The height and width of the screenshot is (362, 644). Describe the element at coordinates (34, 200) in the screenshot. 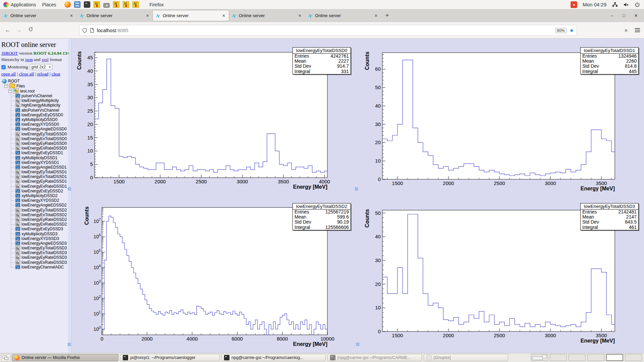

I see `tree-item-lowEnergyXYDSSD2: lowEnergyXYDSSD2` at that location.